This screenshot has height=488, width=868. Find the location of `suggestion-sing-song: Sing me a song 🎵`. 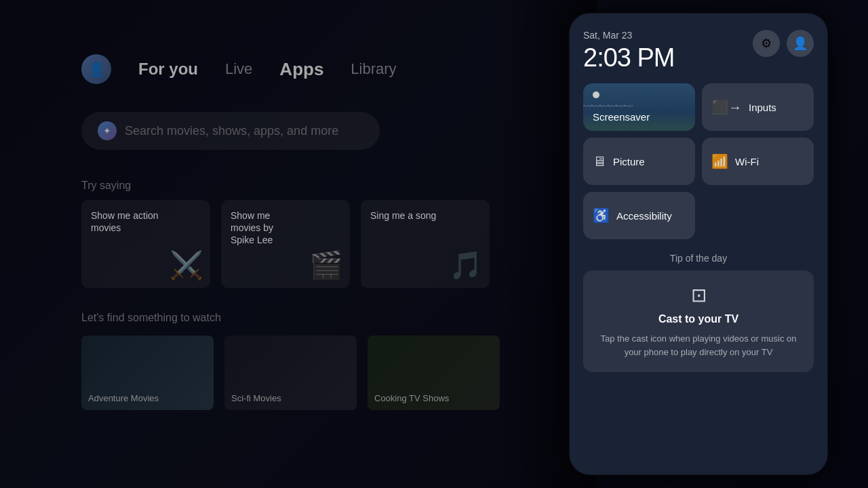

suggestion-sing-song: Sing me a song 🎵 is located at coordinates (425, 244).